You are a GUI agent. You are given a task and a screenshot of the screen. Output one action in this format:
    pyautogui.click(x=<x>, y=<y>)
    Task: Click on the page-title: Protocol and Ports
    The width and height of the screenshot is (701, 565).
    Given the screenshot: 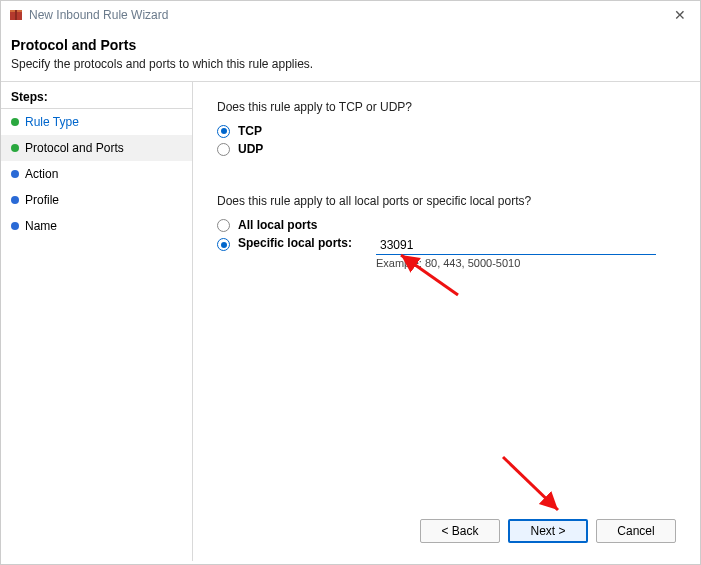 What is the action you would take?
    pyautogui.click(x=350, y=45)
    